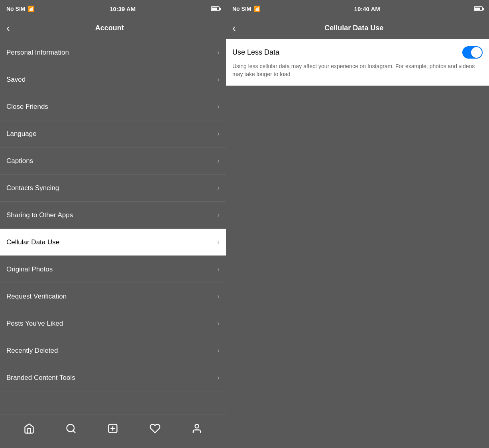 The image size is (489, 448). I want to click on menu-item-personal-information: Personal Information ›, so click(113, 53).